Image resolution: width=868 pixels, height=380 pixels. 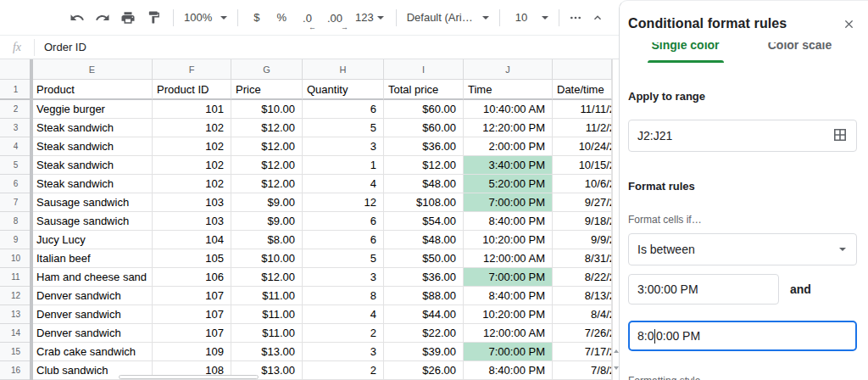 What do you see at coordinates (582, 277) in the screenshot?
I see `cell-date: 8/22/2` at bounding box center [582, 277].